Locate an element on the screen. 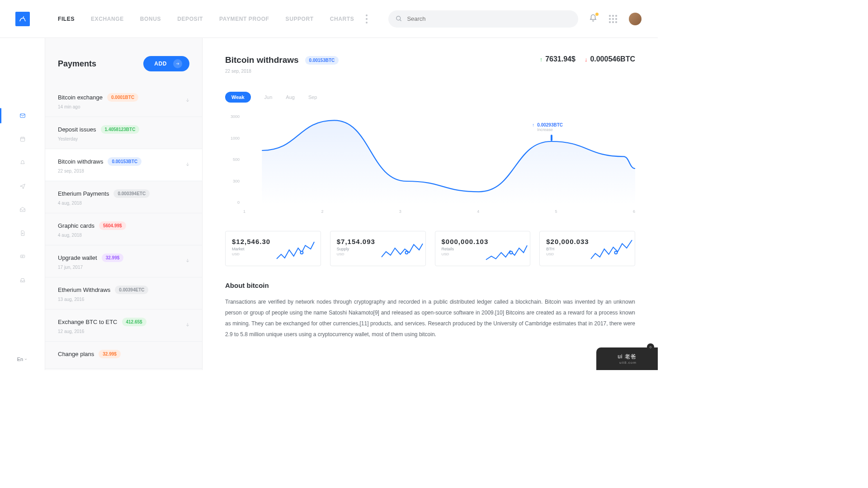 The height and width of the screenshot is (488, 868). payment-date: 22 sep, 2018 is located at coordinates (124, 171).